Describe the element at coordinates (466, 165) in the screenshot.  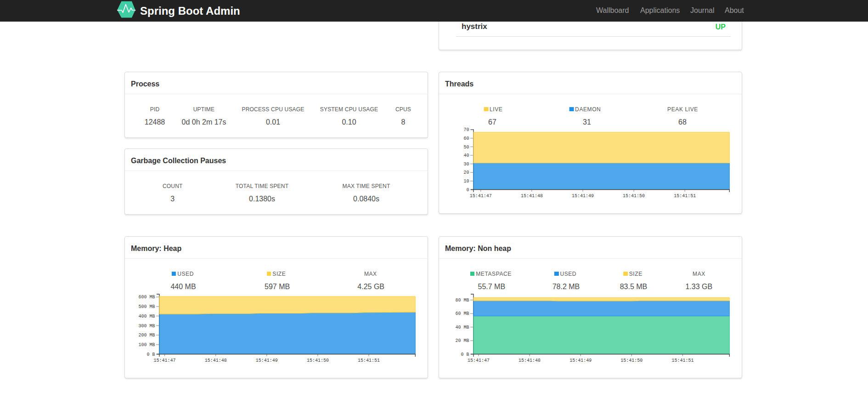
I see `svg-text: 30` at that location.